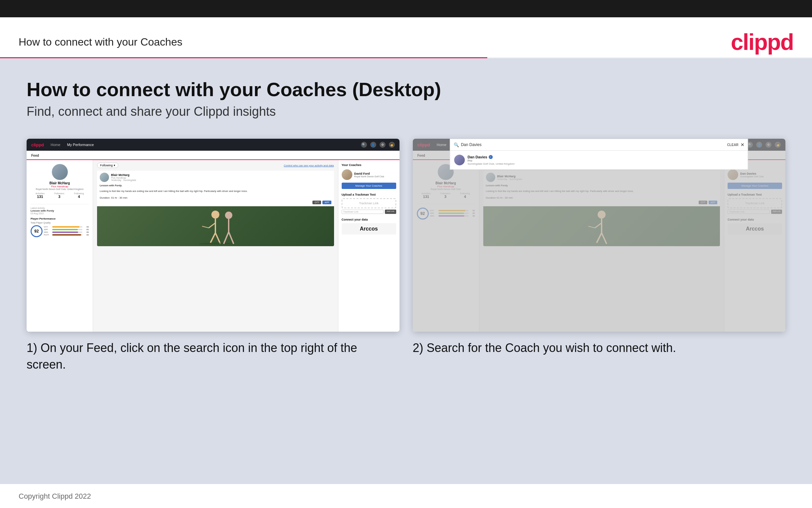  What do you see at coordinates (60, 211) in the screenshot?
I see `latest-activity-section: Latest Activity Lesson with Fordy 03 Aug…` at bounding box center [60, 211].